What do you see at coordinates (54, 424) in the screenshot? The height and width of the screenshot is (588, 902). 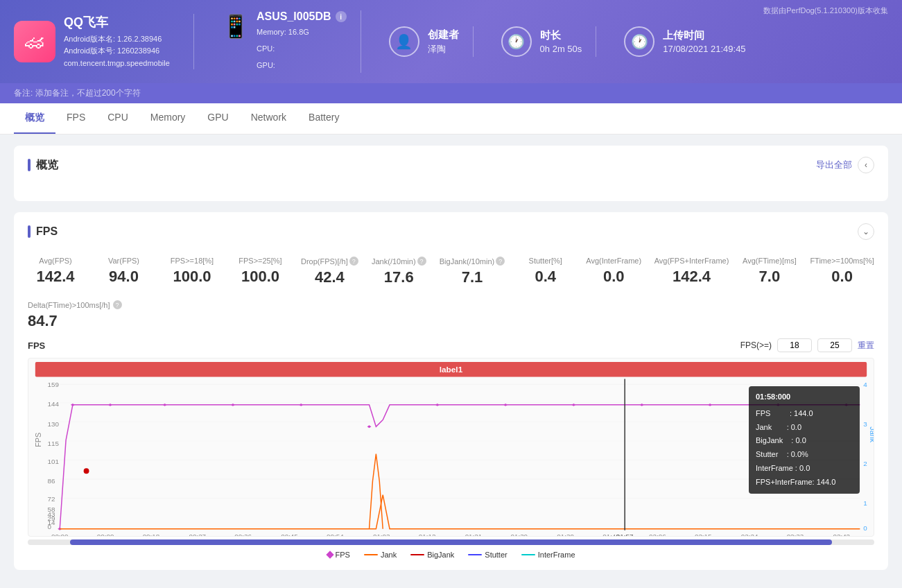 I see `svg-text: 130` at bounding box center [54, 424].